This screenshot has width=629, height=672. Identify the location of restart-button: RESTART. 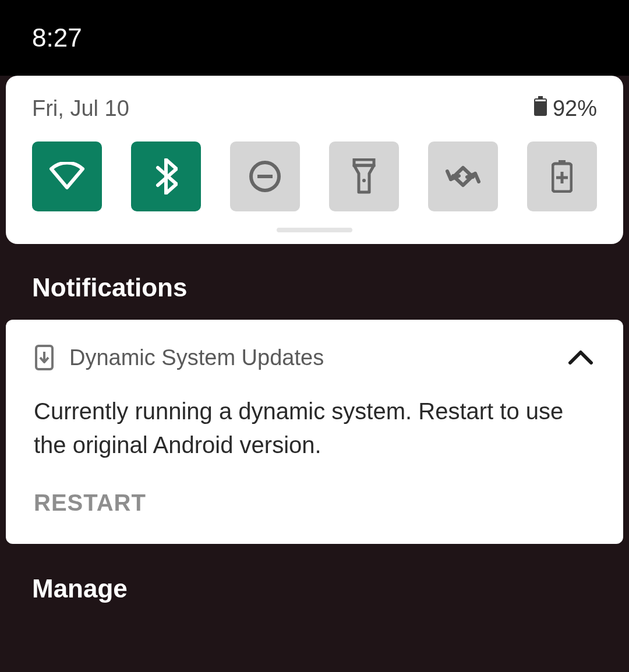
(90, 503).